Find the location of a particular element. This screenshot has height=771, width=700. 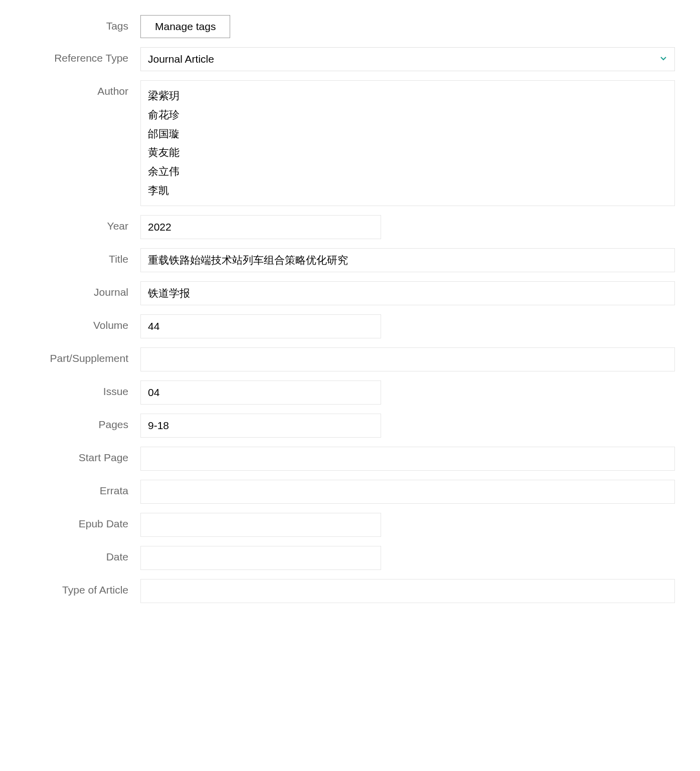

epub-date-label: Epub Date is located at coordinates (83, 521).